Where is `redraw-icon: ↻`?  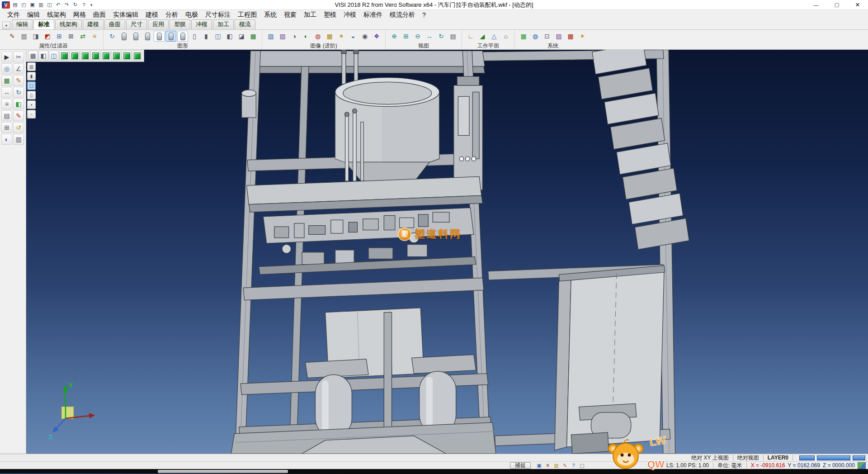 redraw-icon: ↻ is located at coordinates (112, 36).